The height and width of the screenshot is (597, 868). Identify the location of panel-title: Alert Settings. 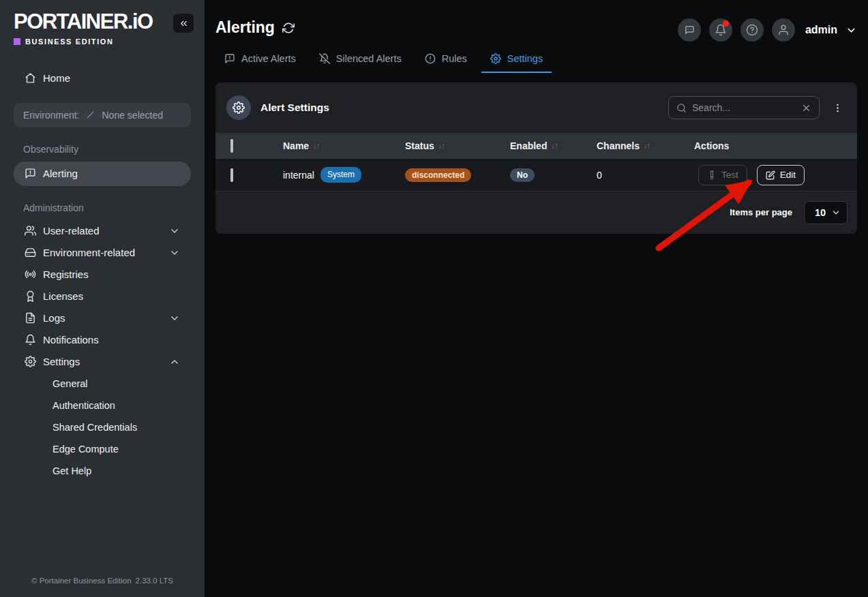
(295, 108).